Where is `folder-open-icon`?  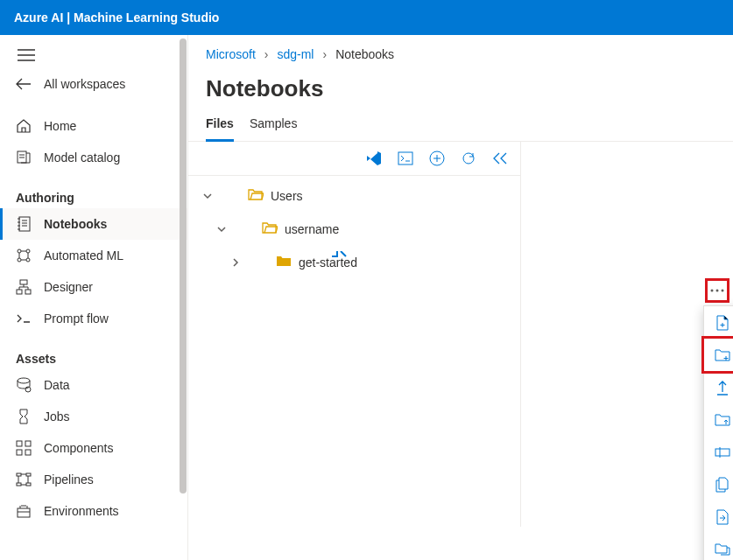
folder-open-icon is located at coordinates (270, 229).